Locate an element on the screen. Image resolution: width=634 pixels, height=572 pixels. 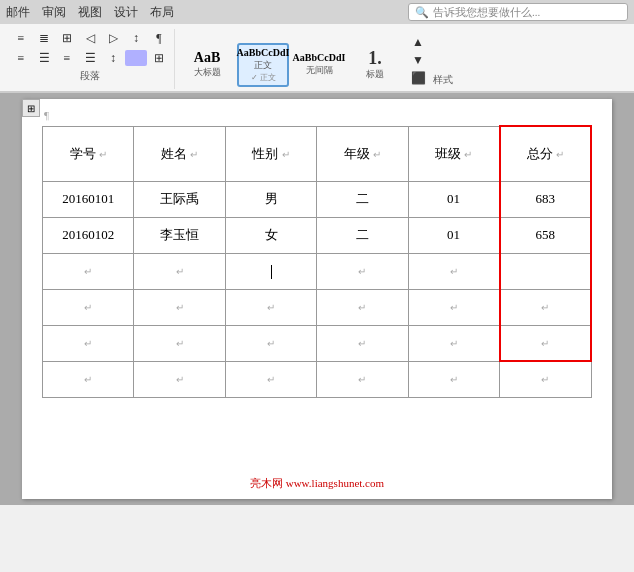
style-heading-name: 大标题 is located at coordinates (208, 72).